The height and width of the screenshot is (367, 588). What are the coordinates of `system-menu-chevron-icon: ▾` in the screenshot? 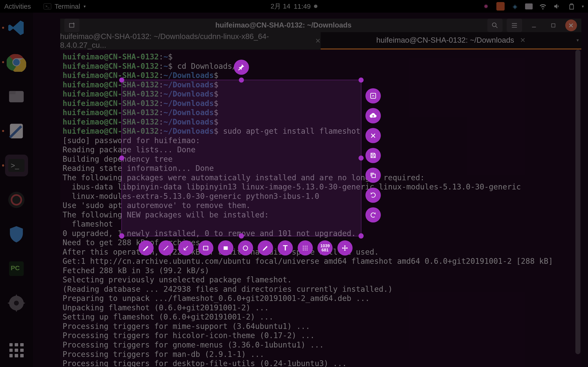 It's located at (583, 6).